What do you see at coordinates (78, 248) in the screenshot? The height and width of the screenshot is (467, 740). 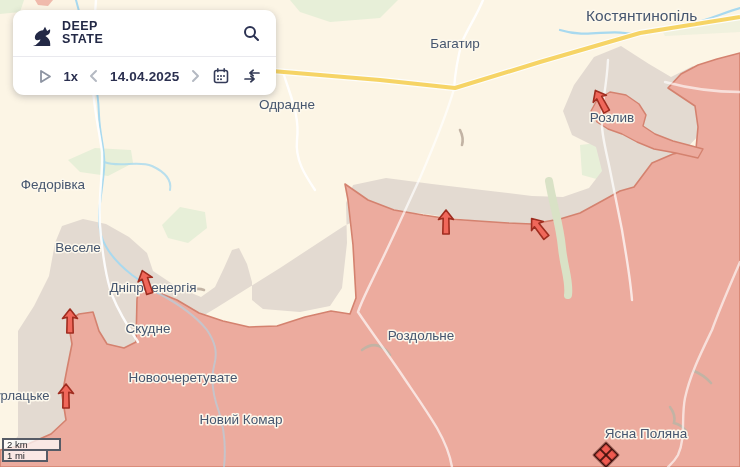 I see `place-label-vesele: Веселе` at bounding box center [78, 248].